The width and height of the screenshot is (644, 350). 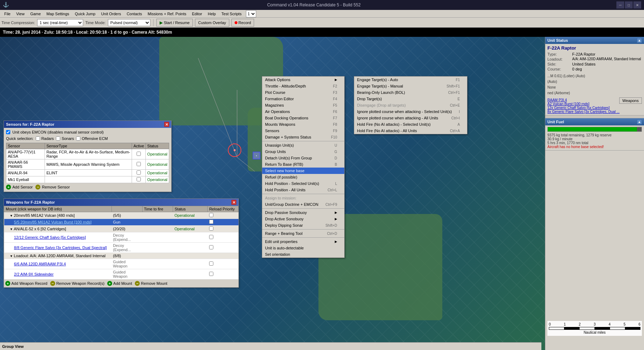 I want to click on unit-fuel-expand: ▲, so click(x=639, y=122).